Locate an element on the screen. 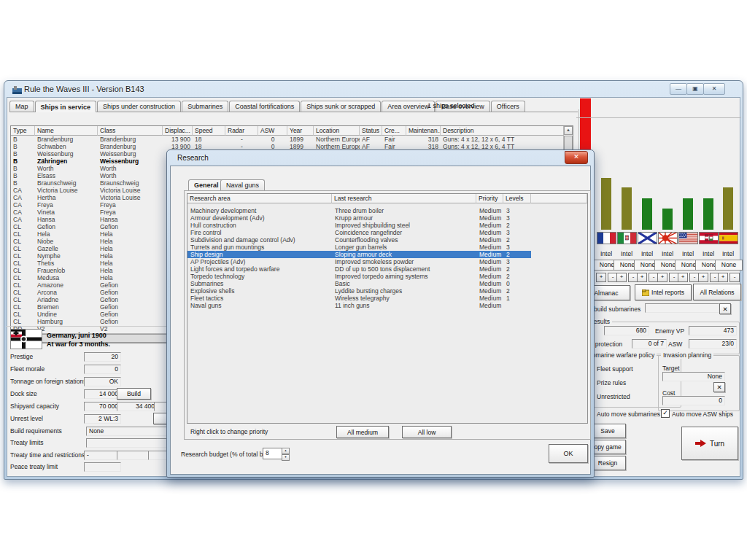  column-header: Name is located at coordinates (66, 131).